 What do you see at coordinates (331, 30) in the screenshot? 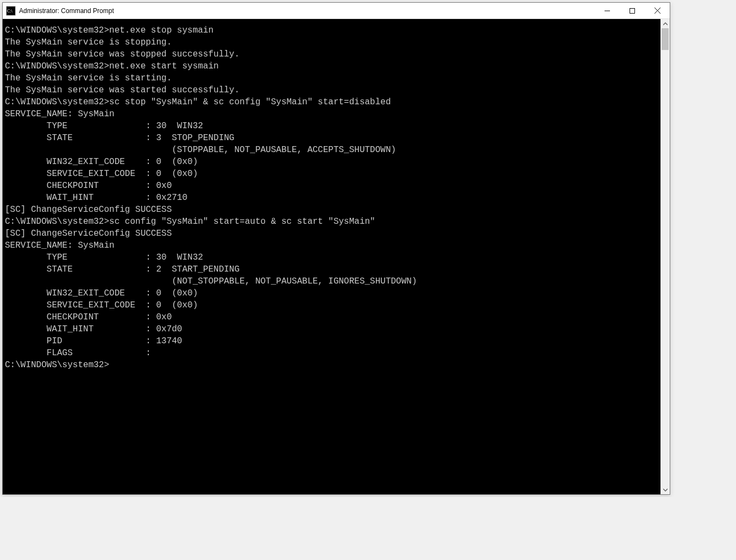
I see `terminal-line: C:\WINDOWS\system32>net.exe stop sysmain` at bounding box center [331, 30].